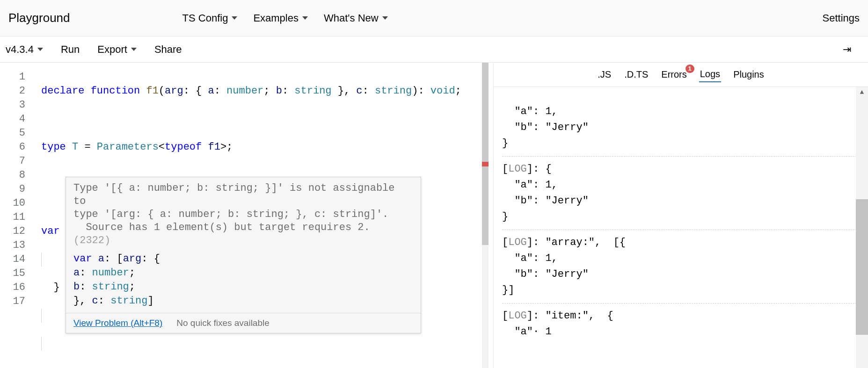 The image size is (868, 368). I want to click on id-f1: f1, so click(214, 147).